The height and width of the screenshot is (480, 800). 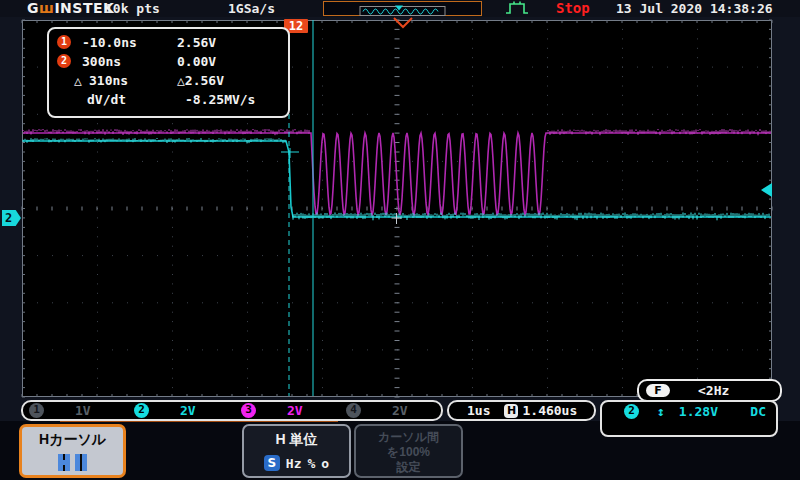 What do you see at coordinates (168, 72) in the screenshot?
I see `cursor-readout-panel: 1 -10.0ns 2.56V 2 300ns 0.00V △ 310ns △2…` at bounding box center [168, 72].